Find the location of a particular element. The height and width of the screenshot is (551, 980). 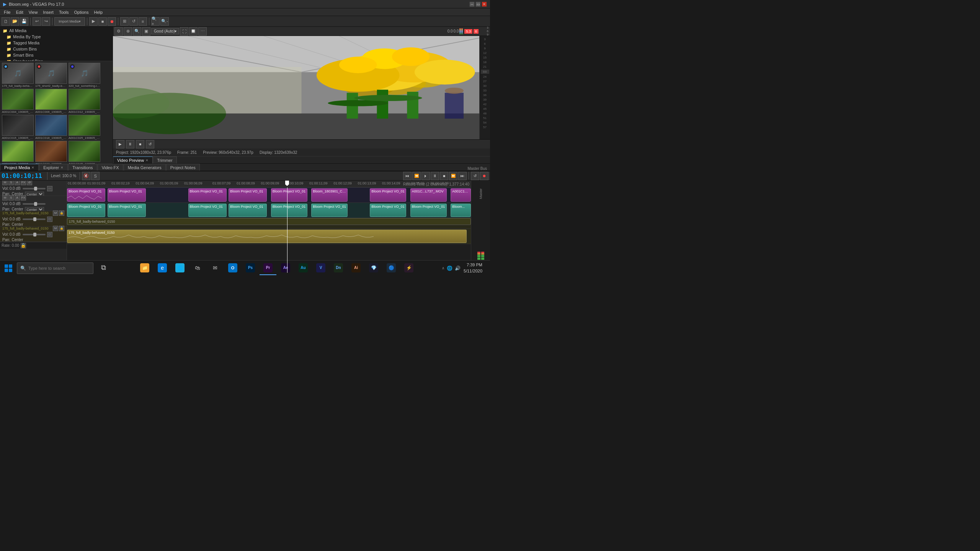

loop-transport-button: ↺ is located at coordinates (475, 176).